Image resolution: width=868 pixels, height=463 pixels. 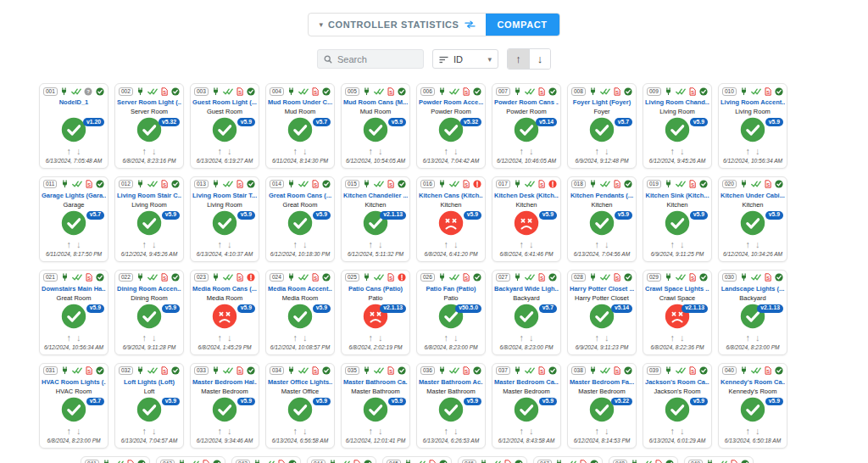 What do you see at coordinates (753, 195) in the screenshot?
I see `device-name-link: Kitchen Under Cabi...` at bounding box center [753, 195].